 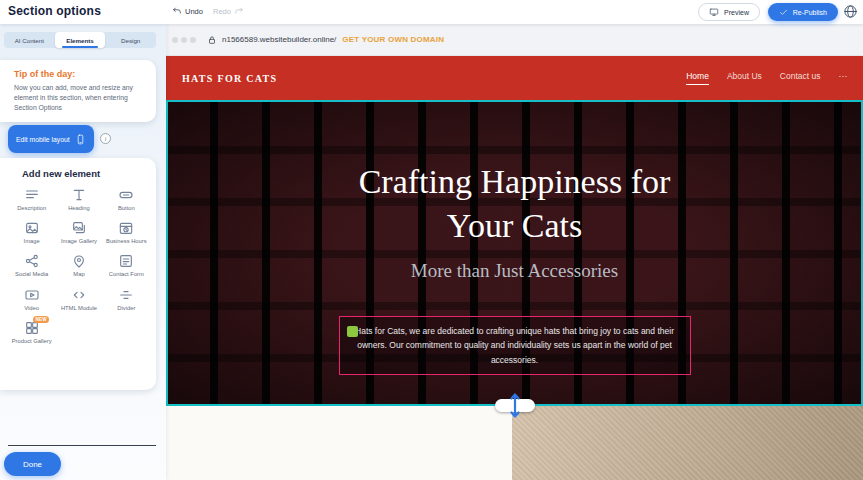 I want to click on next-section-background, so click(x=339, y=443).